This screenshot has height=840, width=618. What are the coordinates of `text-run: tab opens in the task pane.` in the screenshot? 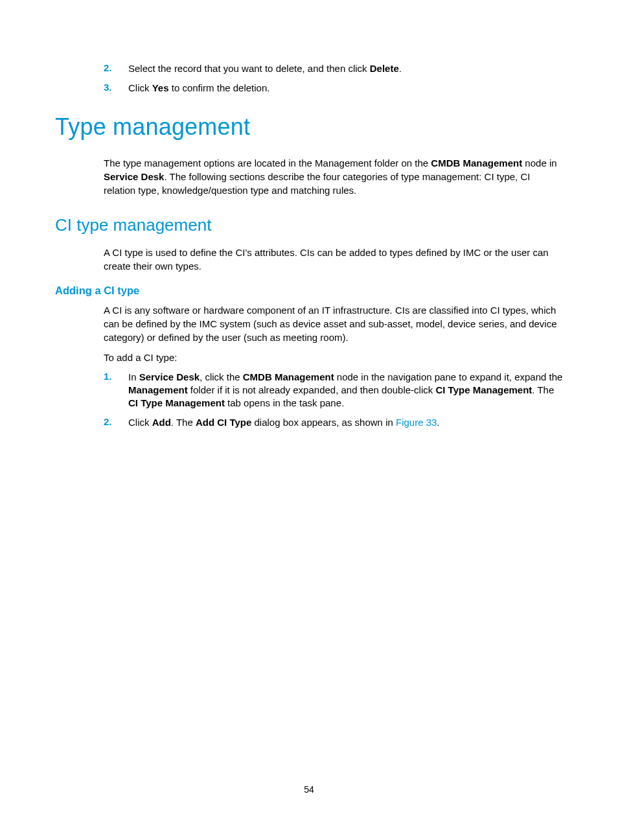 It's located at (284, 403).